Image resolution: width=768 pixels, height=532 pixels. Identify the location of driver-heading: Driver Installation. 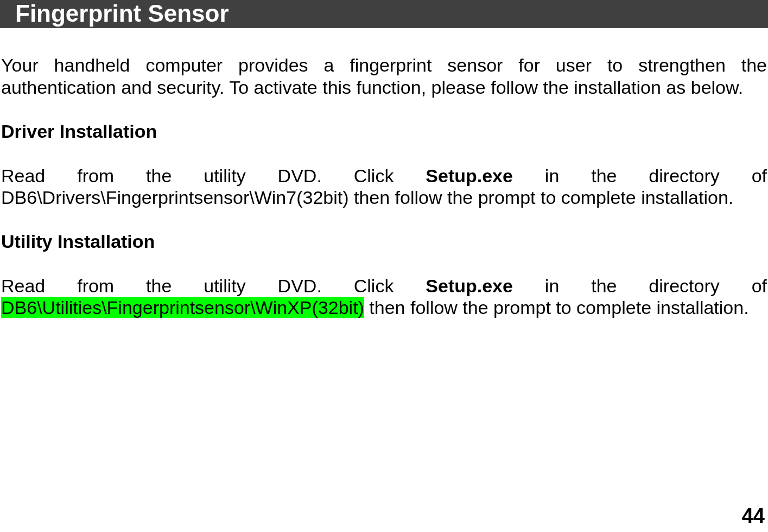
(384, 131).